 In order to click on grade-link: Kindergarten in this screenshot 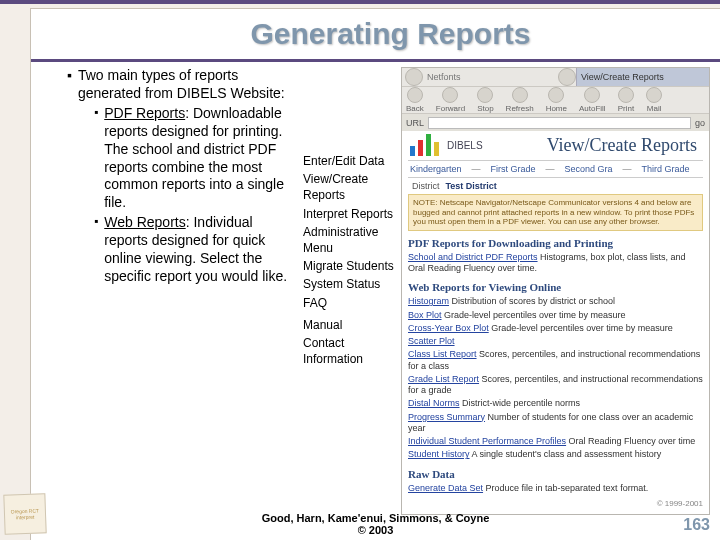, I will do `click(436, 169)`.